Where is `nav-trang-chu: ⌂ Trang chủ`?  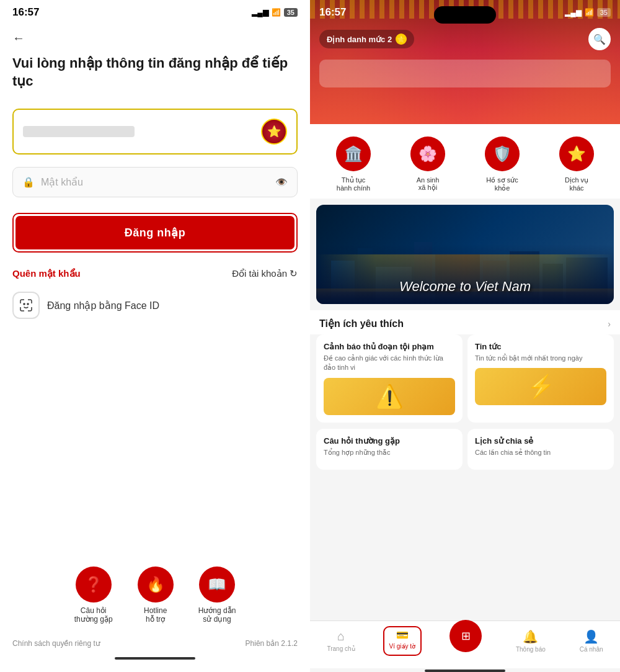 nav-trang-chu: ⌂ Trang chủ is located at coordinates (341, 641).